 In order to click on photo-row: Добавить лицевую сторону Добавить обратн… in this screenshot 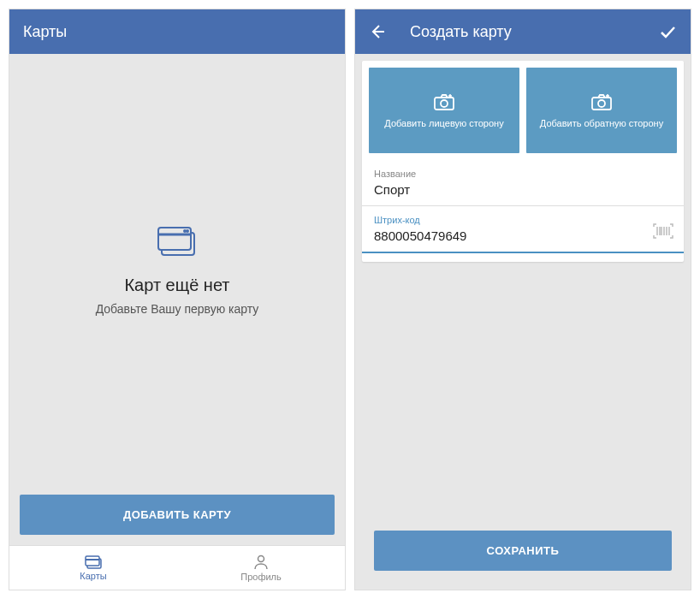, I will do `click(523, 110)`.